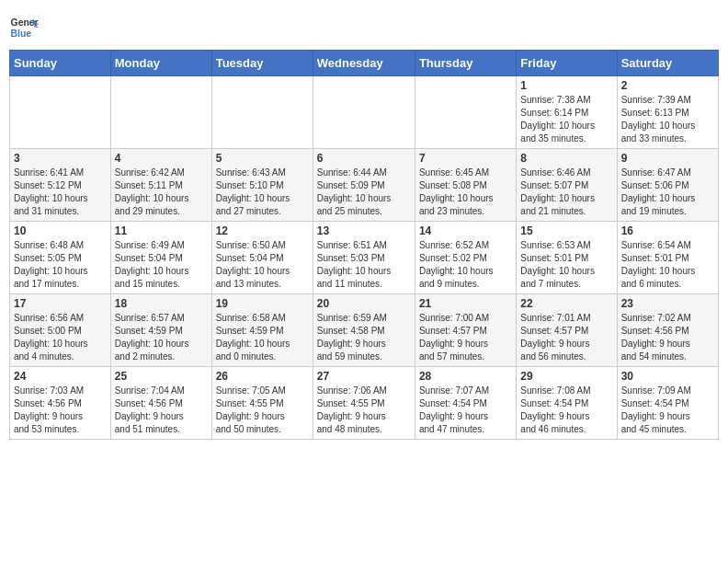  What do you see at coordinates (161, 258) in the screenshot?
I see `calendar-cell: 11Sunrise: 6:49 AMSunset: 5:04 PMDayligh…` at bounding box center [161, 258].